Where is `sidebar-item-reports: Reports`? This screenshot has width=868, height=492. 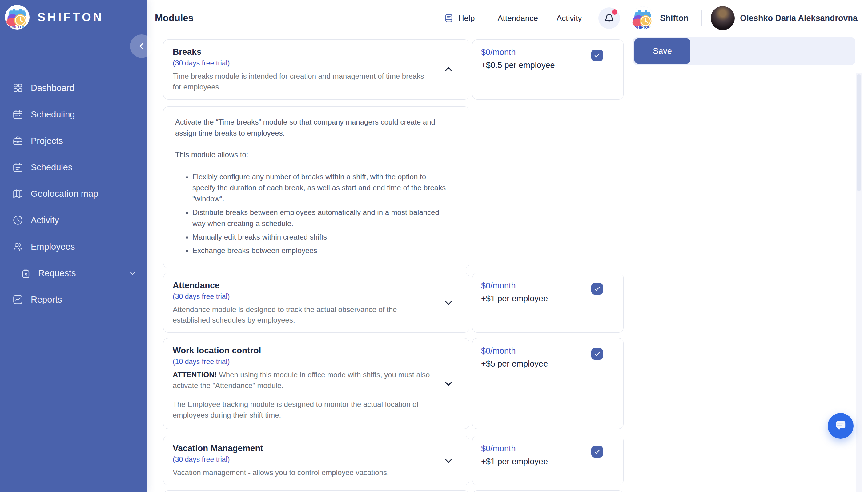 sidebar-item-reports: Reports is located at coordinates (74, 299).